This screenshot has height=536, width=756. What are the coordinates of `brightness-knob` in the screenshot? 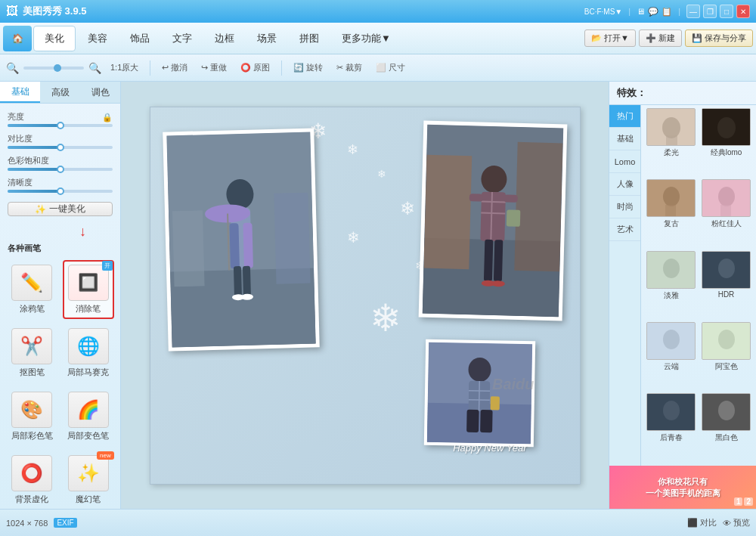 It's located at (60, 125).